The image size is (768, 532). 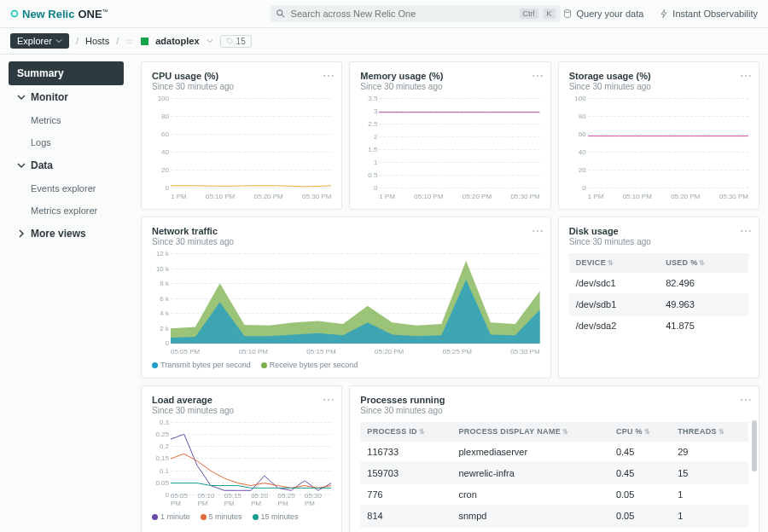 I want to click on load-legend: 1 minute 5 minutes 15 minutes, so click(x=241, y=517).